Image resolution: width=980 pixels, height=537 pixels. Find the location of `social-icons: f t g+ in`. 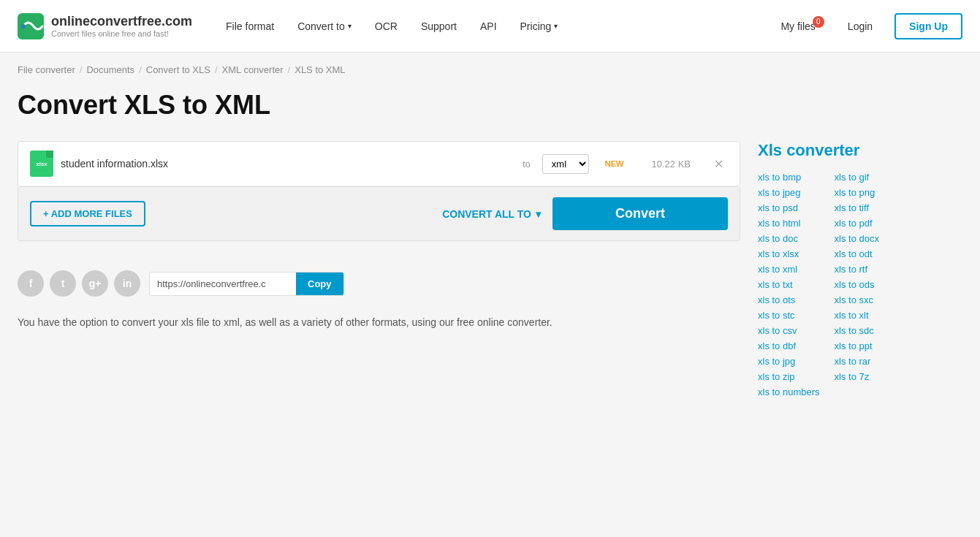

social-icons: f t g+ in is located at coordinates (79, 283).